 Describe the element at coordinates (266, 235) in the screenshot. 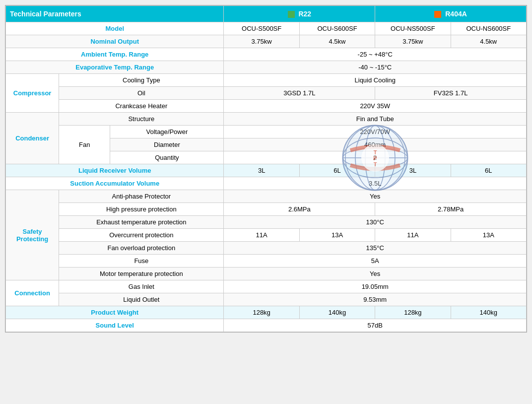

I see `overcurrent-row: Overcurrent protection 11A 13A 11A 13A` at that location.